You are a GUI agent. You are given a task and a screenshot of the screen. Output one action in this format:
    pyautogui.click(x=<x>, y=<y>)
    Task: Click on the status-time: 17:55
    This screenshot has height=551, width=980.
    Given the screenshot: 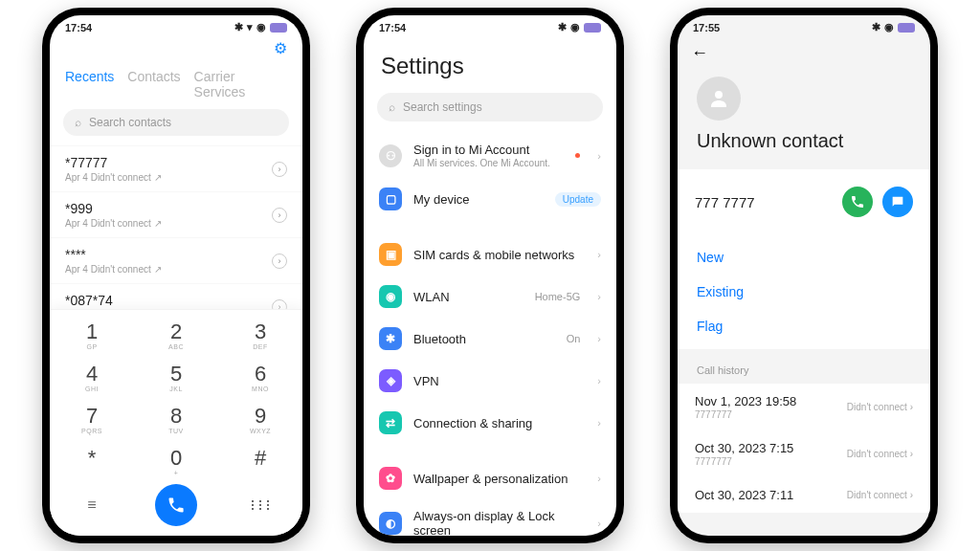 What is the action you would take?
    pyautogui.click(x=706, y=28)
    